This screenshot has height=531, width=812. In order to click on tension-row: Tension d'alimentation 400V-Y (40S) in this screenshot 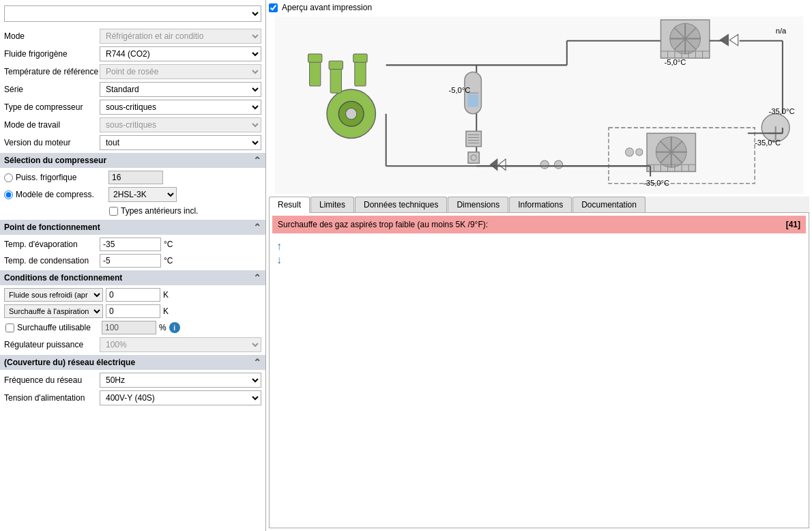, I will do `click(132, 398)`.